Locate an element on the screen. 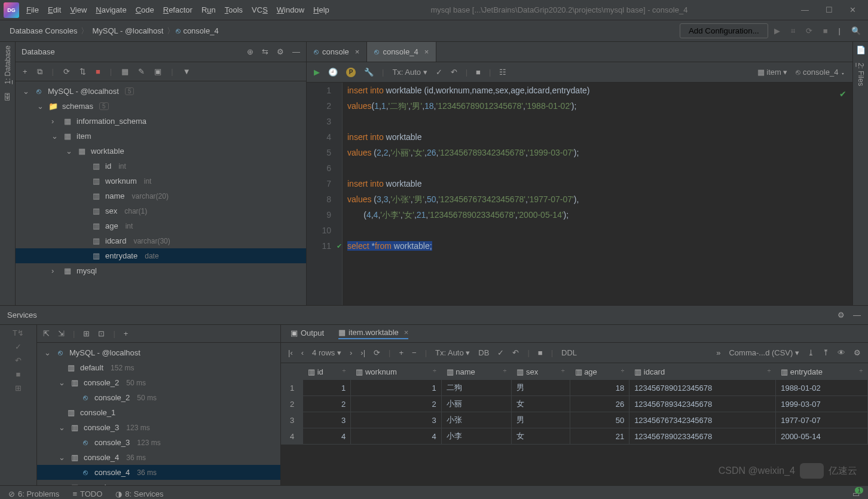 The width and height of the screenshot is (868, 499). svc-console1: ▥console_1 is located at coordinates (159, 413).